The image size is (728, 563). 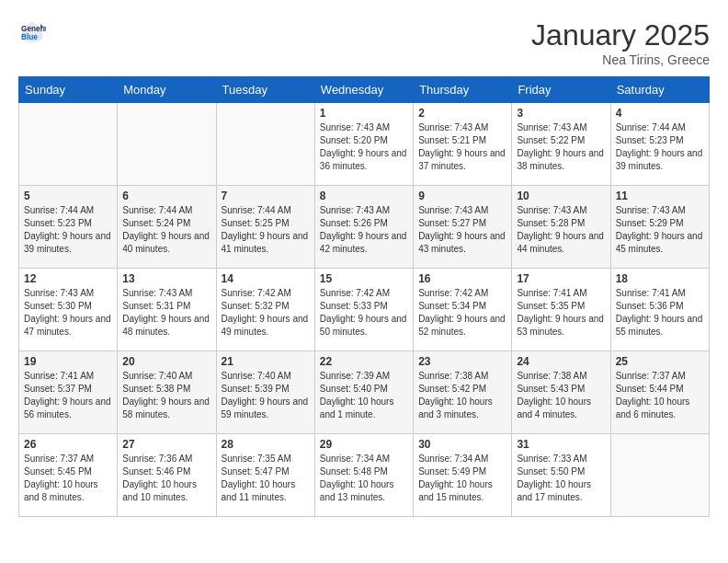 What do you see at coordinates (561, 310) in the screenshot?
I see `cell-w3-d6: 17Sunrise: 7:41 AM Sunset: 5:35 PM Dayli…` at bounding box center [561, 310].